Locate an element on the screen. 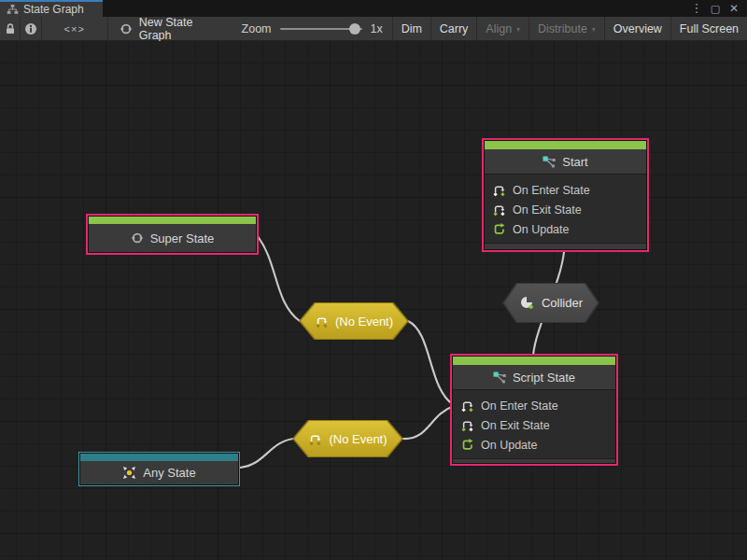 Image resolution: width=747 pixels, height=560 pixels. overview-button: Overview is located at coordinates (638, 28).